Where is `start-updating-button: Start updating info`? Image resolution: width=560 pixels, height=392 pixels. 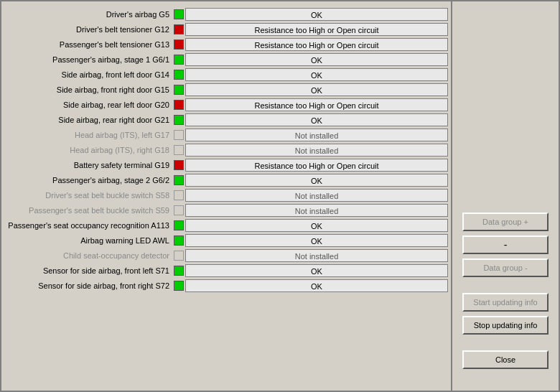 start-updating-button: Start updating info is located at coordinates (505, 302).